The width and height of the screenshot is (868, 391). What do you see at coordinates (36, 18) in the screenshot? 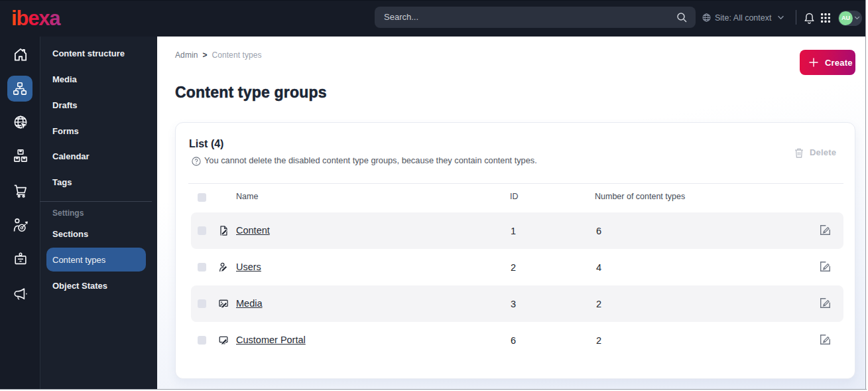
I see `svg-text: ibexa` at bounding box center [36, 18].